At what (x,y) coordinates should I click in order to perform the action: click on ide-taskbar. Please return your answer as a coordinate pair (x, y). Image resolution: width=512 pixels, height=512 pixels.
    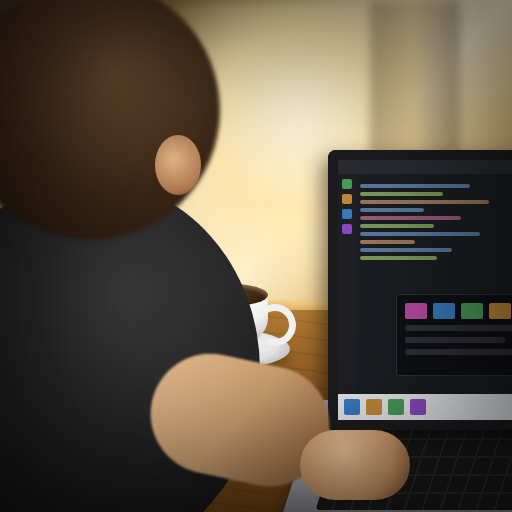
    Looking at the image, I should click on (425, 407).